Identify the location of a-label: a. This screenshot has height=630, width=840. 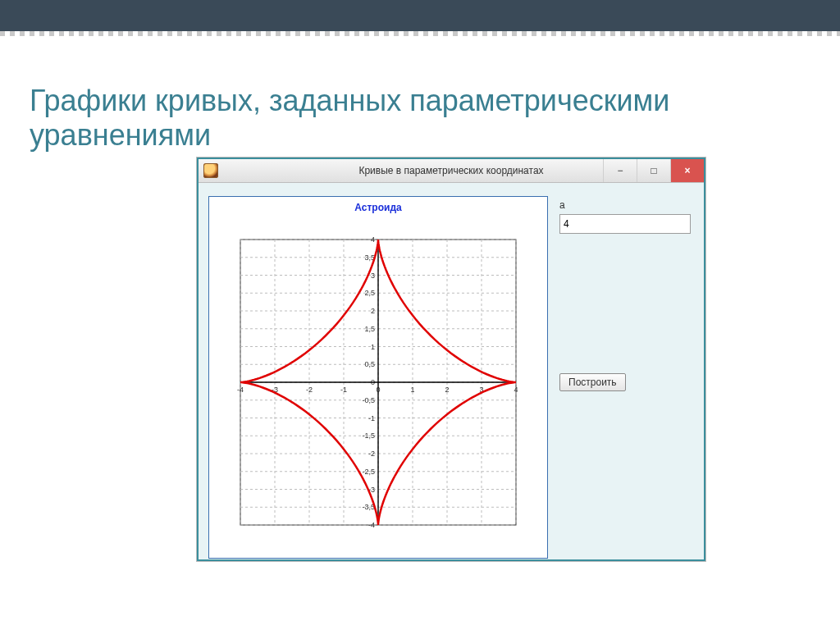
(625, 205).